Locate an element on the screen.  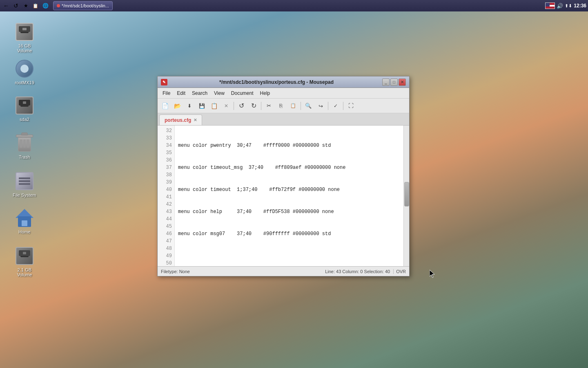
clock: 12:36 is located at coordinates (580, 6).